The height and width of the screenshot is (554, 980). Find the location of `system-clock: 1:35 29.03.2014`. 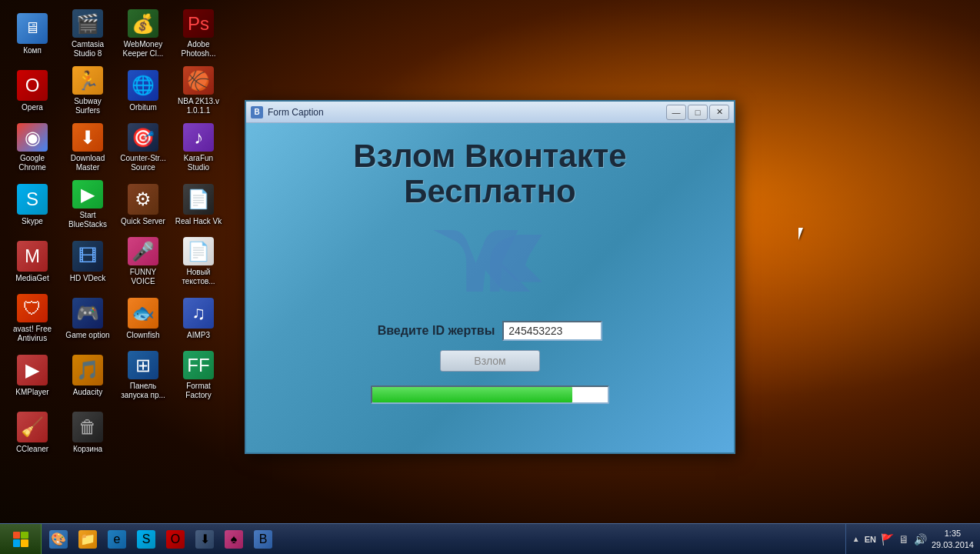

system-clock: 1:35 29.03.2014 is located at coordinates (952, 539).